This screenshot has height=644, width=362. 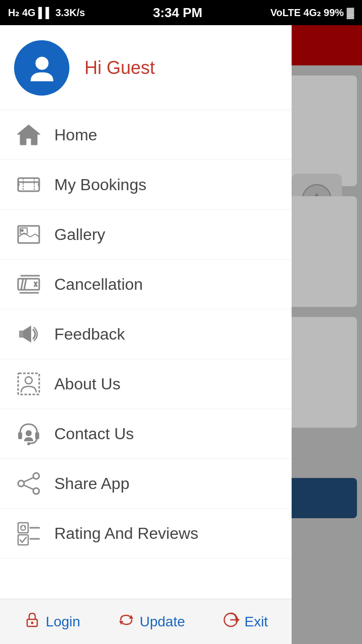 What do you see at coordinates (126, 622) in the screenshot?
I see `update-icon` at bounding box center [126, 622].